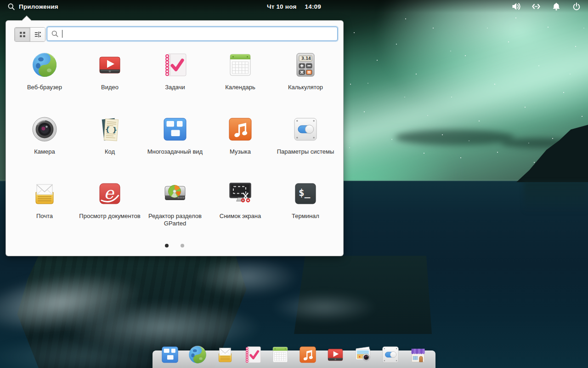  What do you see at coordinates (253, 355) in the screenshot?
I see `dock-tasks` at bounding box center [253, 355].